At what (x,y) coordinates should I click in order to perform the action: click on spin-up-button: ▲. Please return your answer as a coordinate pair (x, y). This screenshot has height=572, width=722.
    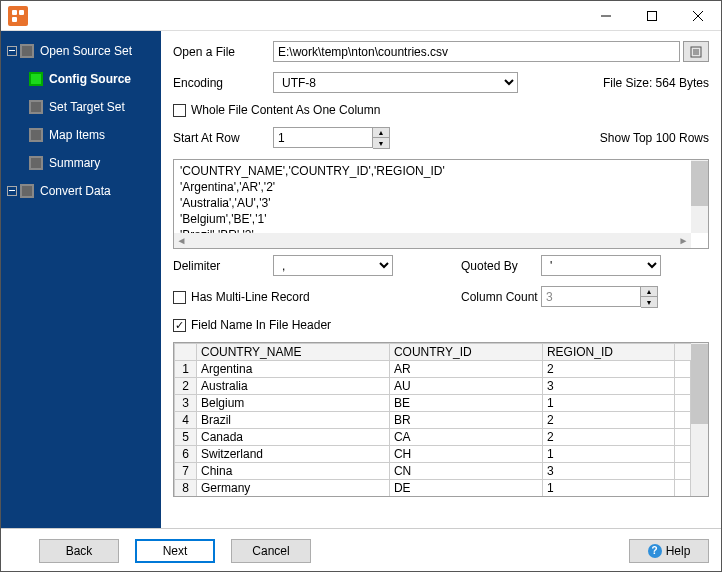
    Looking at the image, I should click on (381, 133).